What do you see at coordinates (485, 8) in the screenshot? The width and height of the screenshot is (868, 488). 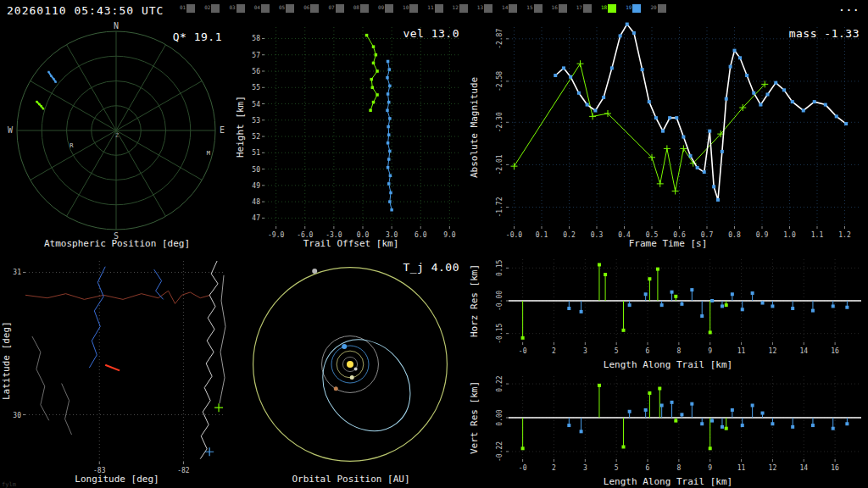 I see `frame-toggle-13: 13` at bounding box center [485, 8].